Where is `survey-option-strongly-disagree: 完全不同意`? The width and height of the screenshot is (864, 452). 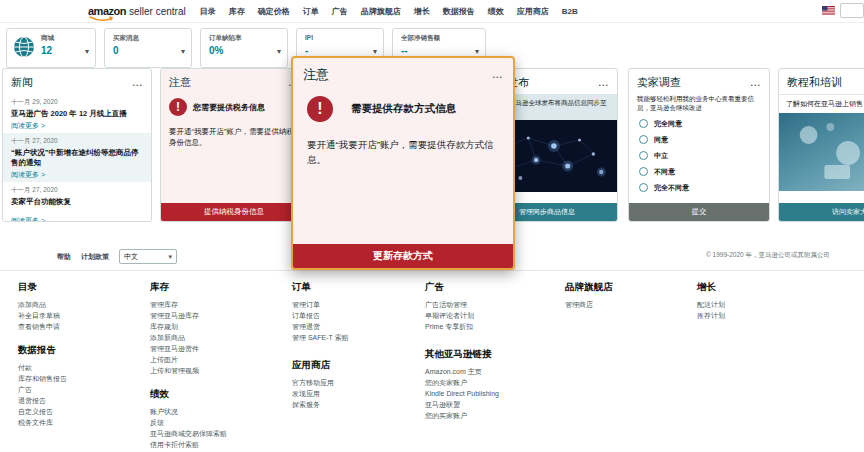 survey-option-strongly-disagree: 完全不同意 is located at coordinates (699, 188).